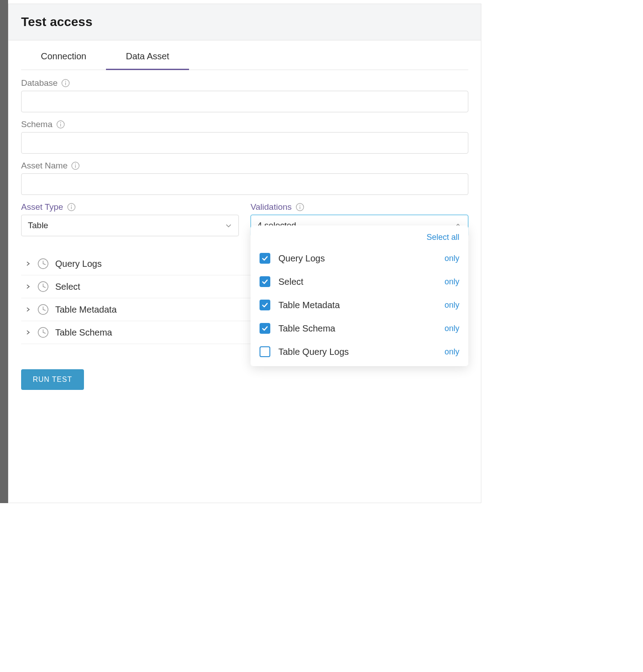  I want to click on select-asset-type-value: Table, so click(38, 225).